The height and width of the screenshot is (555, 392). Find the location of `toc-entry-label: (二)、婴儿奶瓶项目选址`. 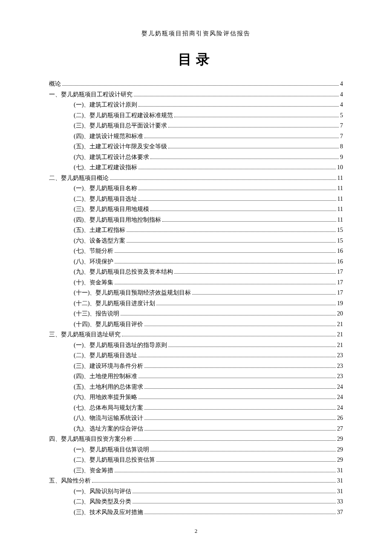

toc-entry-label: (二)、婴儿奶瓶项目选址 is located at coordinates (106, 356).